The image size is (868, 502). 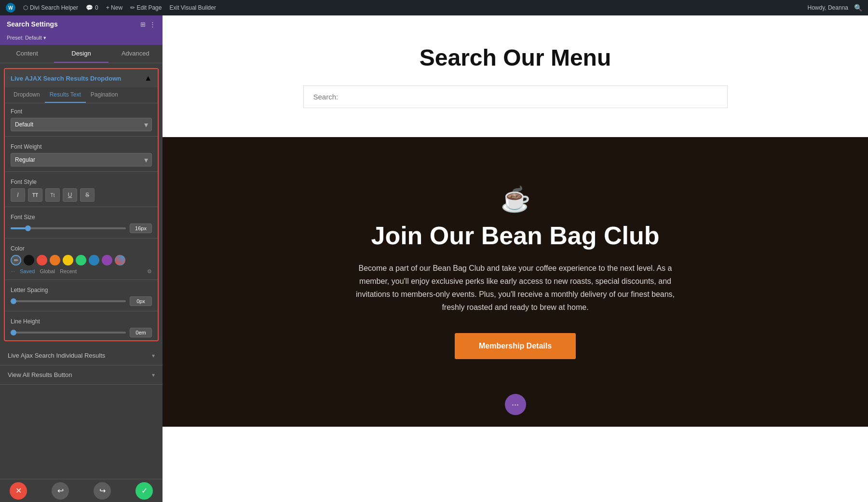 What do you see at coordinates (40, 375) in the screenshot?
I see `view-all-results-label: View All Results Button` at bounding box center [40, 375].